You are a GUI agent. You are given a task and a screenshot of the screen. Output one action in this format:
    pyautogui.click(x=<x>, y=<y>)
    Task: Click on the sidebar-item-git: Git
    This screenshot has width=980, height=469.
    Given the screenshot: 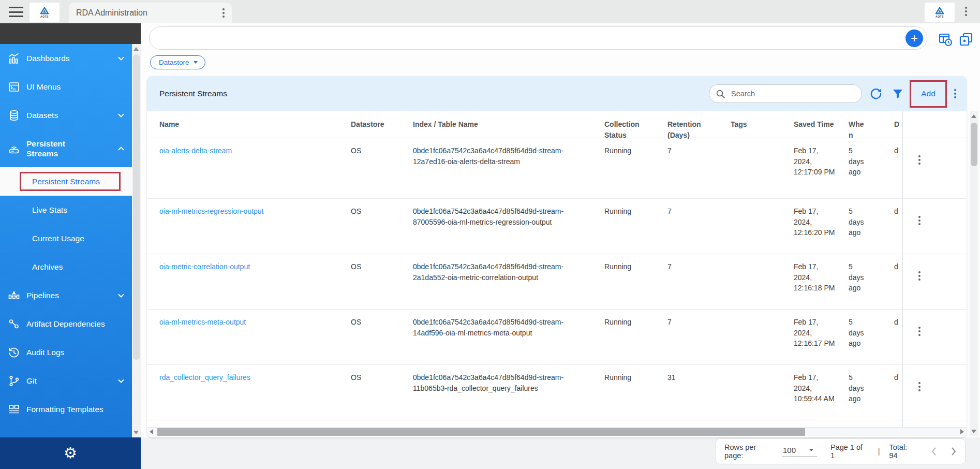 What is the action you would take?
    pyautogui.click(x=66, y=381)
    